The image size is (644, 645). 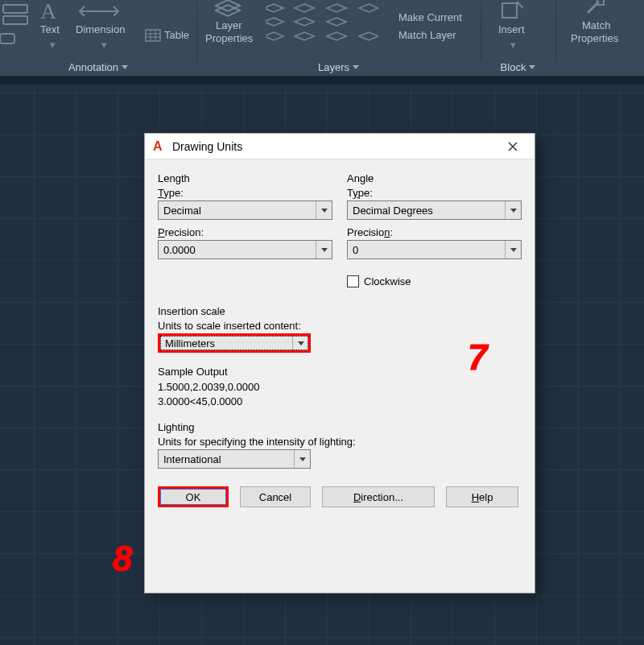 What do you see at coordinates (245, 179) in the screenshot?
I see `length-heading: Length` at bounding box center [245, 179].